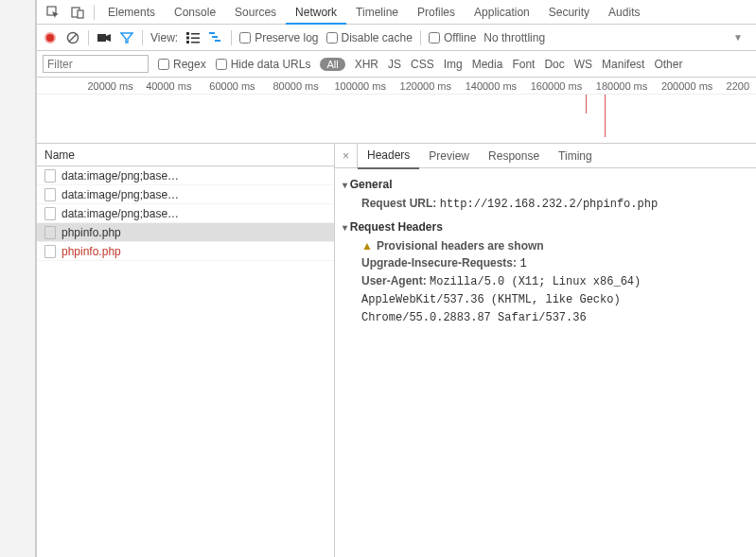  What do you see at coordinates (193, 38) in the screenshot?
I see `view-list-icon` at bounding box center [193, 38].